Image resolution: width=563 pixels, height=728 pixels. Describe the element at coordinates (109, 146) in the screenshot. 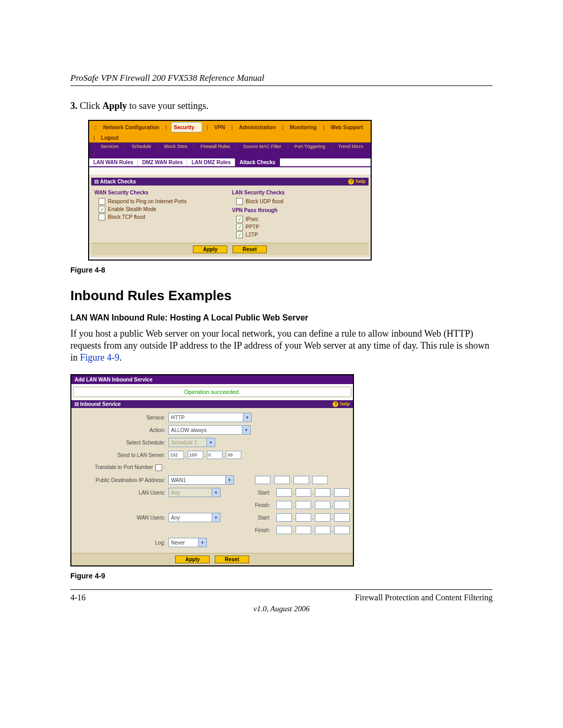

I see `subnav-services: Services` at that location.